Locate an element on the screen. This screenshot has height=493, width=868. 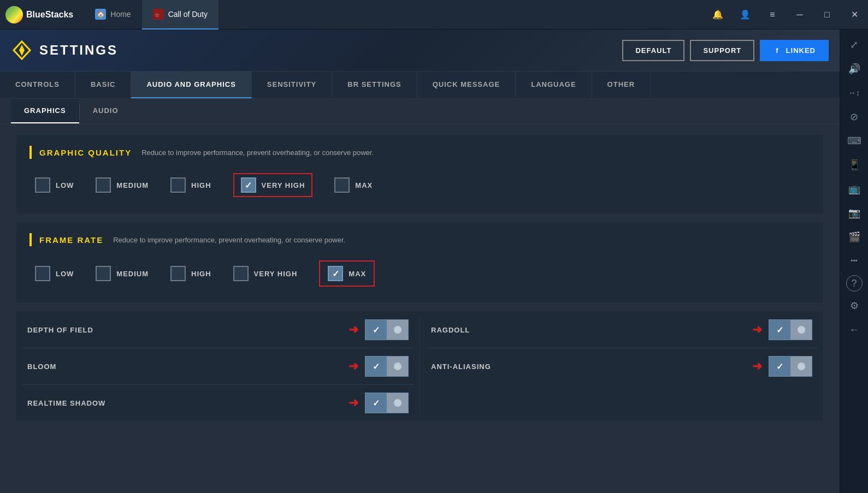
more-dots-icon: ••• is located at coordinates (854, 261).